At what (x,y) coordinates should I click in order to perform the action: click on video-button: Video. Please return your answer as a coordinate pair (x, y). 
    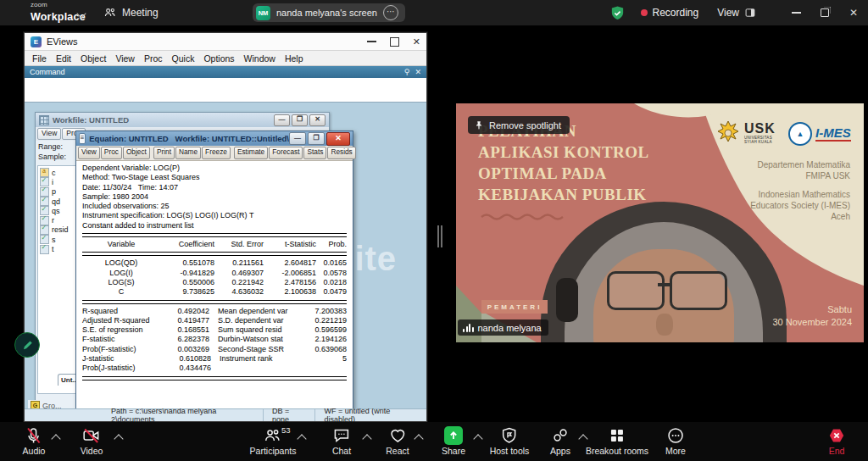
    Looking at the image, I should click on (92, 441).